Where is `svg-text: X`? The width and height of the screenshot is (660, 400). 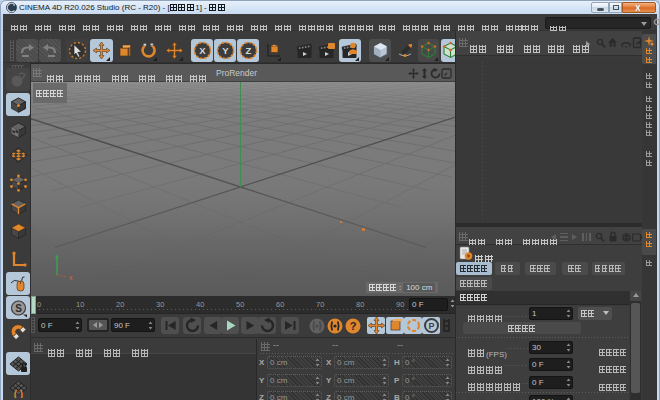
svg-text: X is located at coordinates (202, 50).